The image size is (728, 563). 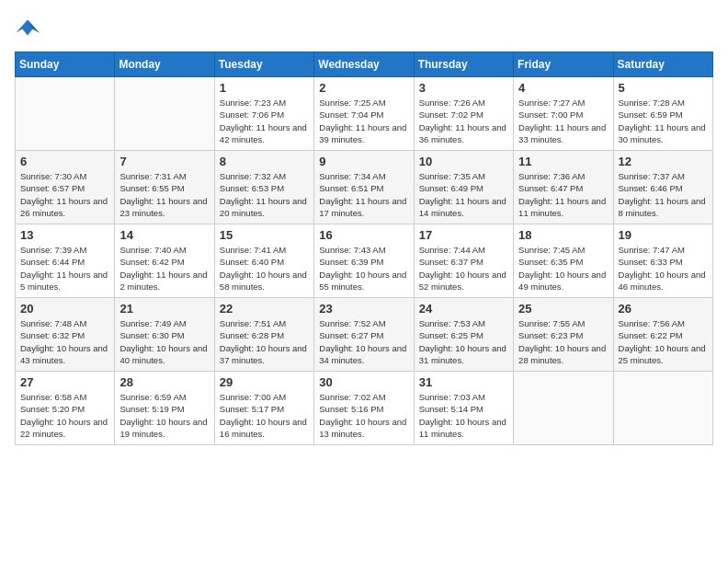 What do you see at coordinates (463, 416) in the screenshot?
I see `day-info: Sunrise: 7:03 AM Sunset: 5:14 PM Dayligh…` at bounding box center [463, 416].